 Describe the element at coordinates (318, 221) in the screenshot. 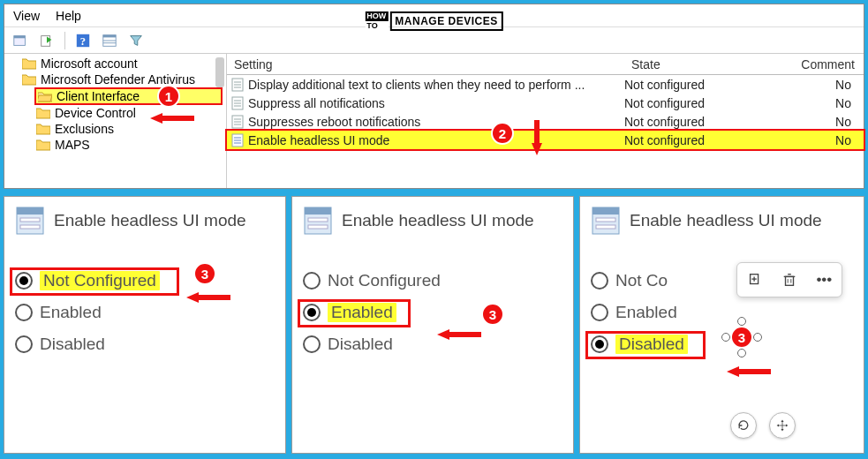

I see `policy-dialog-icon` at that location.